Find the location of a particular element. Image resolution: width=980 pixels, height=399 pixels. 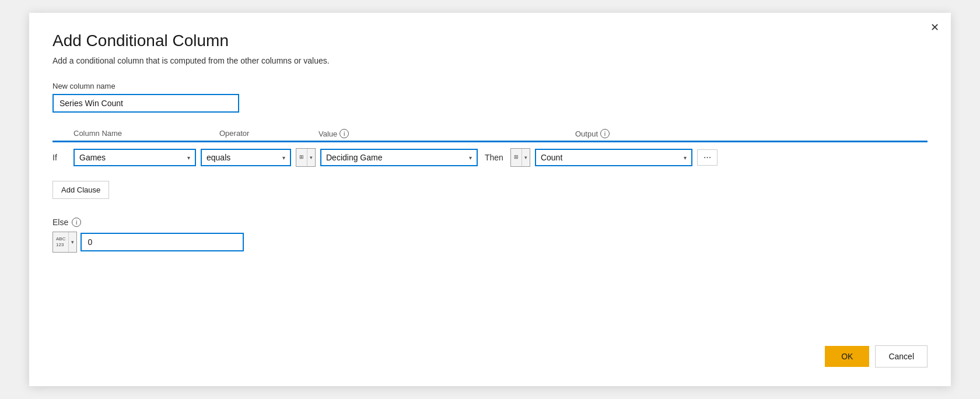

else-value-input is located at coordinates (162, 242).